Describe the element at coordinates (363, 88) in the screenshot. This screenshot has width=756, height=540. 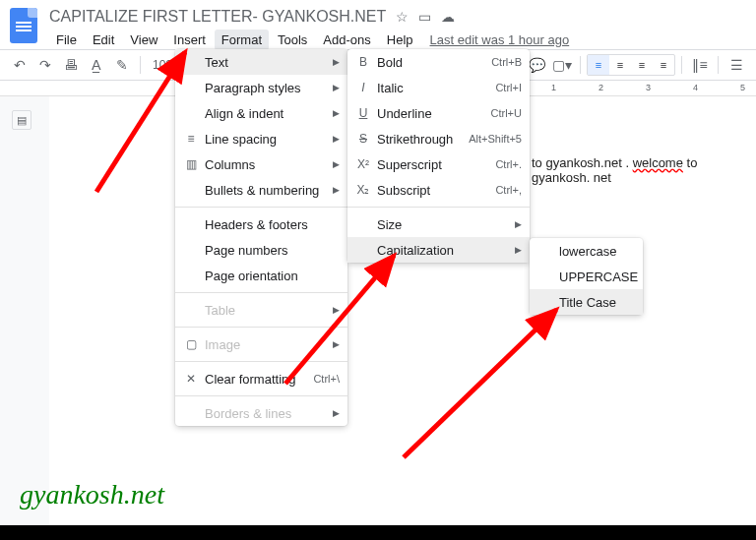
I see `text-menu-icon: I` at that location.